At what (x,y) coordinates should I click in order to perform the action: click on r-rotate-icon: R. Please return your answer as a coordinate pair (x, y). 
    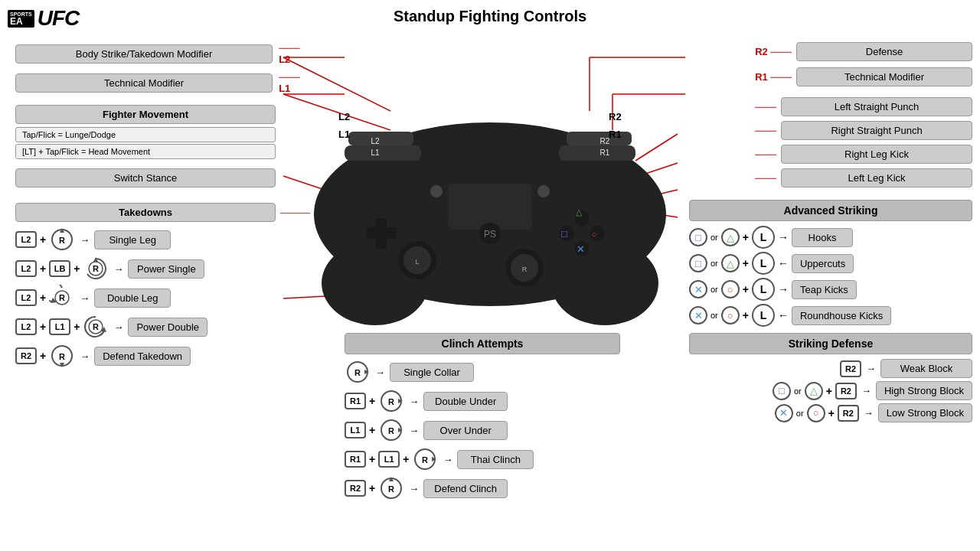
    Looking at the image, I should click on (96, 269).